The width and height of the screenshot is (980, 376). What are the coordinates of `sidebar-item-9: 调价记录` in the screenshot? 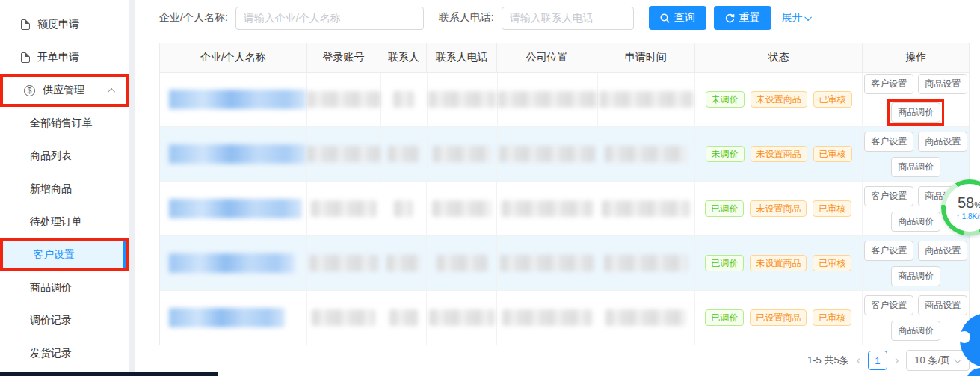 It's located at (64, 321).